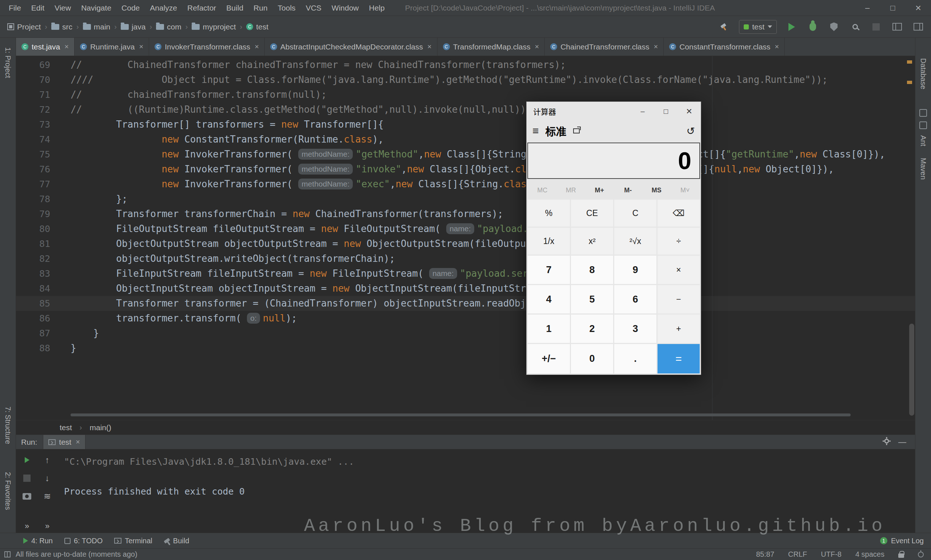 This screenshot has height=560, width=931. What do you see at coordinates (923, 169) in the screenshot?
I see `tool-strip-maven: Maven` at bounding box center [923, 169].